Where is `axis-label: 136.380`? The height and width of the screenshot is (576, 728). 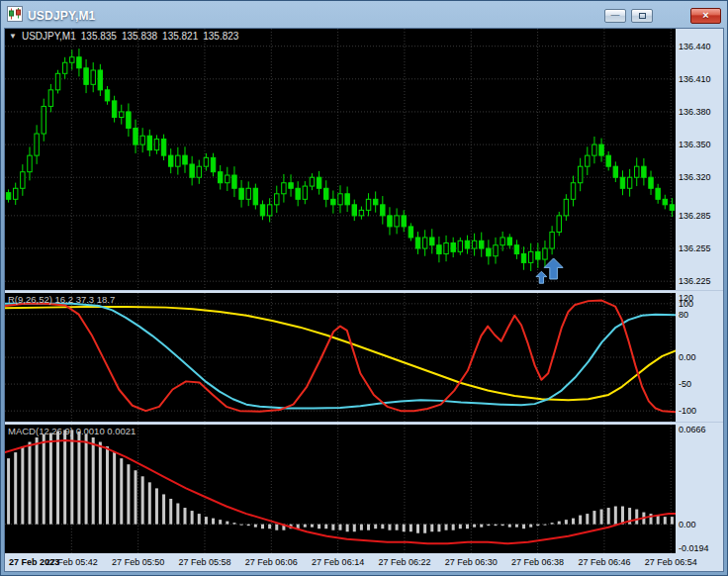
axis-label: 136.380 is located at coordinates (694, 112).